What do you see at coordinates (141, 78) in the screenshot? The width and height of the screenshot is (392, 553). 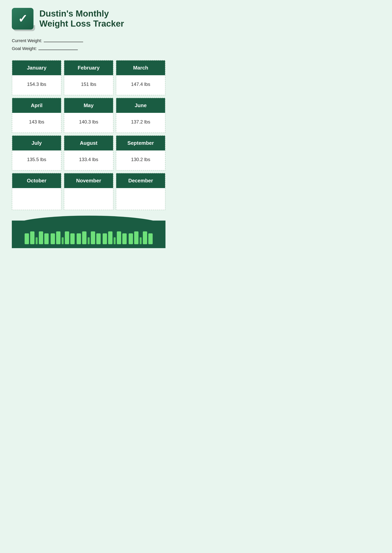 I see `month-cell-march: March147.4 lbs` at bounding box center [141, 78].